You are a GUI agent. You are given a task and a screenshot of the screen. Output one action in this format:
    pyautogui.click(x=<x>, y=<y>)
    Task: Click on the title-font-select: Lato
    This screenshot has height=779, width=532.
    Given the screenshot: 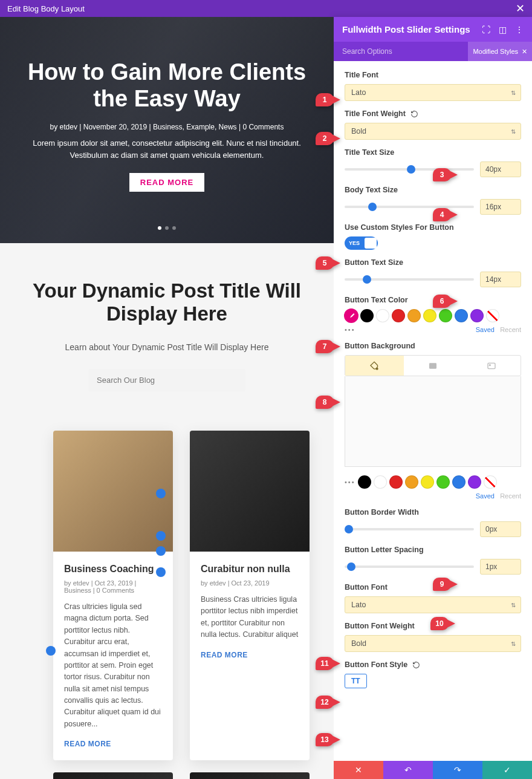 What is the action you would take?
    pyautogui.click(x=433, y=93)
    